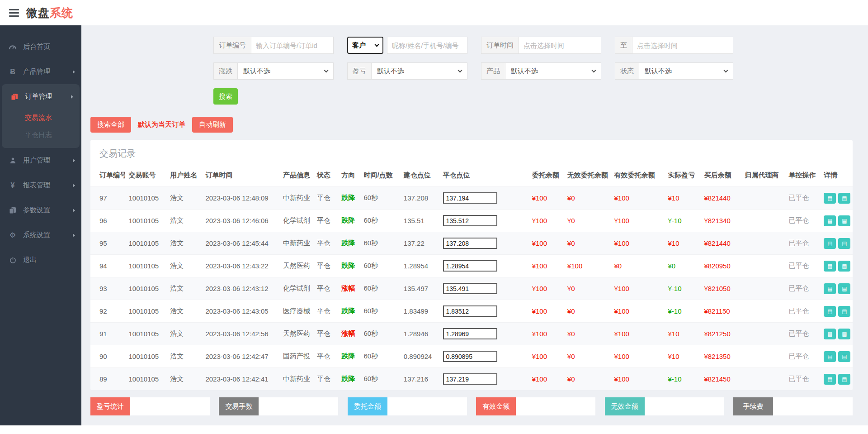 The height and width of the screenshot is (434, 868). Describe the element at coordinates (717, 243) in the screenshot. I see `after-value: ¥821440` at that location.